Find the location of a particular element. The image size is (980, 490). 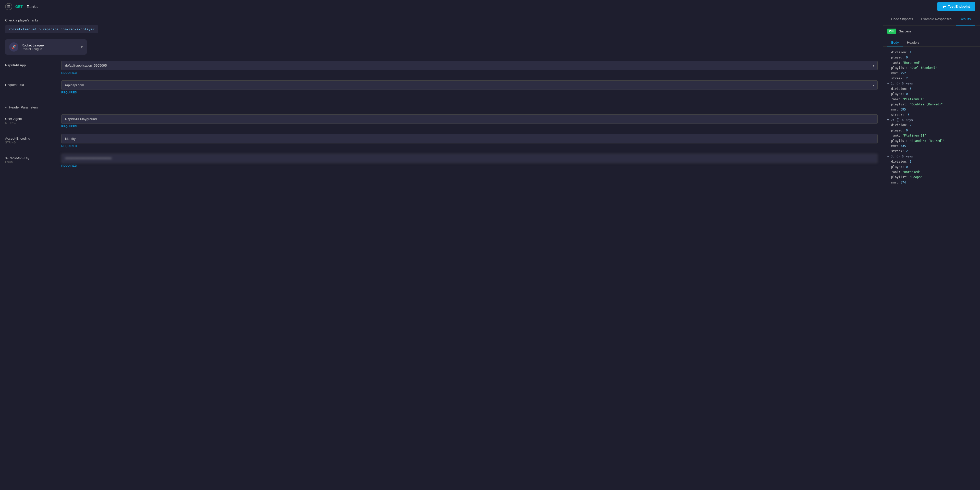

accept-encoding-row: Accept-Encoding STRING REQUIRED is located at coordinates (441, 141).